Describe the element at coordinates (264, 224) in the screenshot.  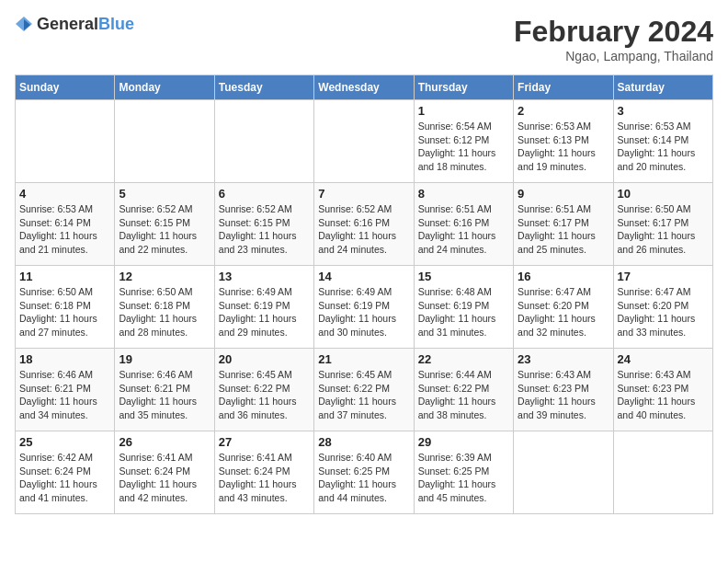
I see `calendar-cell: 6Sunrise: 6:52 AMSunset: 6:15 PMDaylight…` at that location.